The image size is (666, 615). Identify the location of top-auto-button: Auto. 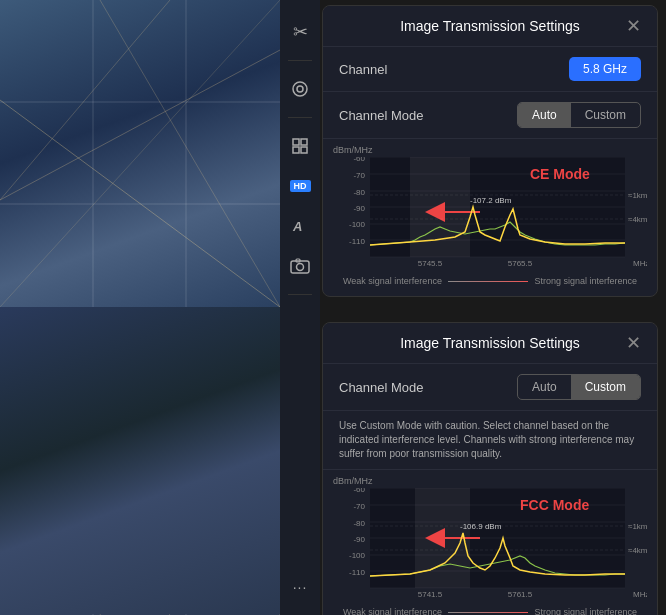
(544, 115).